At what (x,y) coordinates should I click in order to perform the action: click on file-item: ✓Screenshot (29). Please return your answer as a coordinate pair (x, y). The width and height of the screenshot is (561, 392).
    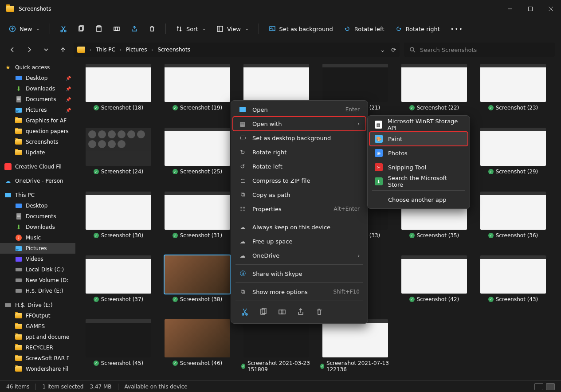
    Looking at the image, I should click on (513, 151).